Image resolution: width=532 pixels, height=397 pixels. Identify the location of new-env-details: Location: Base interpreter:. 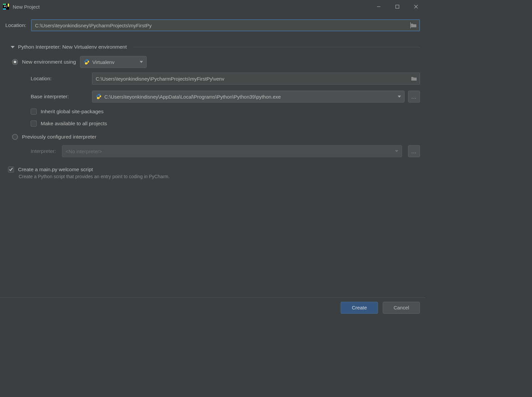
(216, 100).